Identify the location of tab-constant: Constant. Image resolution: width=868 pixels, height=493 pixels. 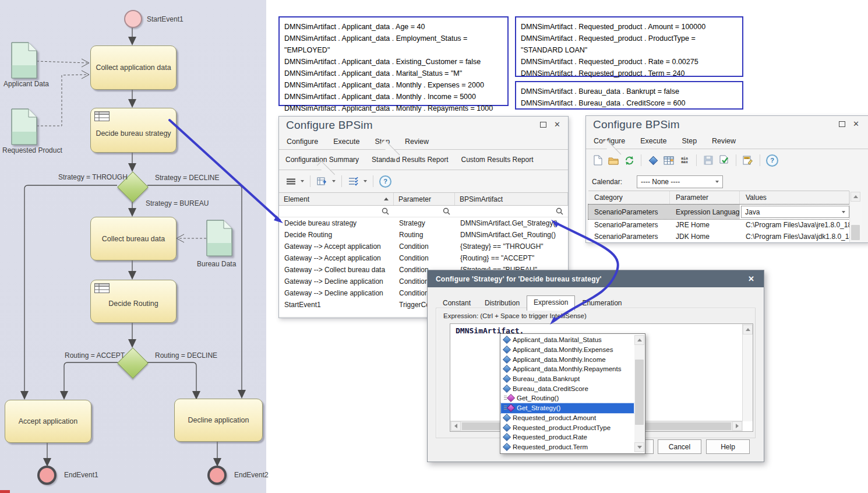
(457, 303).